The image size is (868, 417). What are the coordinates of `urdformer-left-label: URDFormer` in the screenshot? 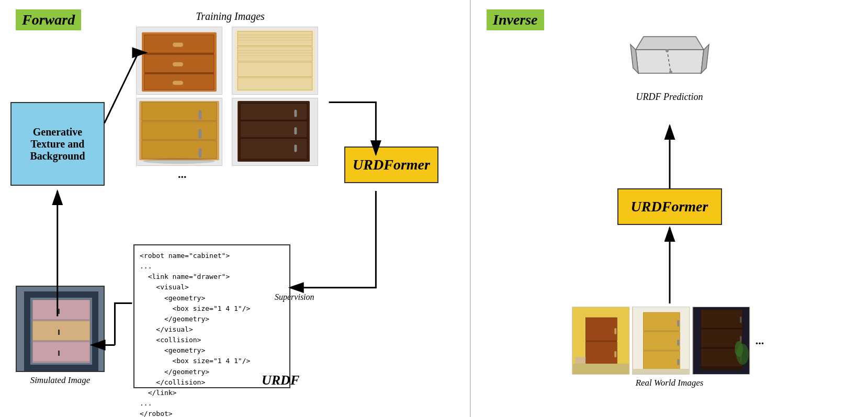 It's located at (391, 165).